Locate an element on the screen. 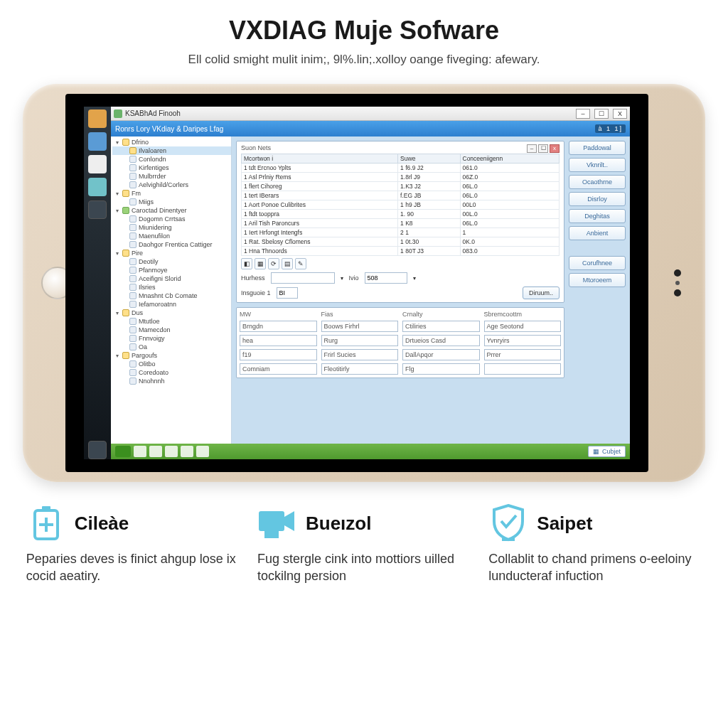 The image size is (728, 728). tree-node: Oa is located at coordinates (172, 347).